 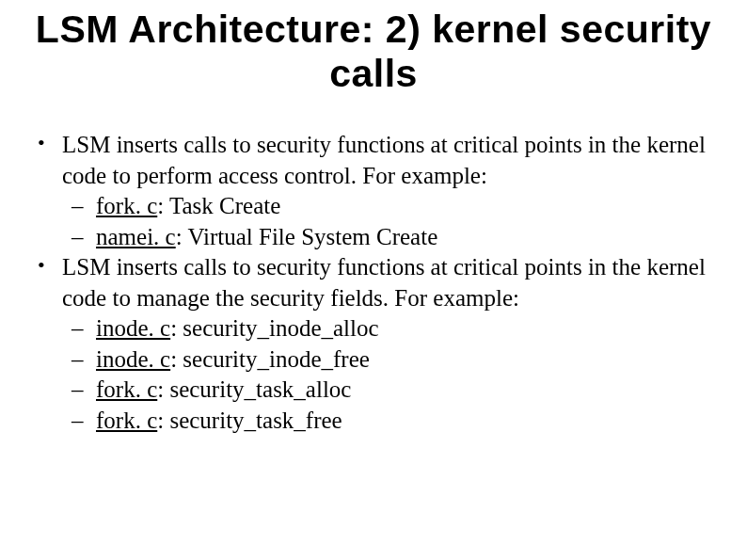 What do you see at coordinates (391, 360) in the screenshot?
I see `sub-item: inode. c: security_inode_free` at bounding box center [391, 360].